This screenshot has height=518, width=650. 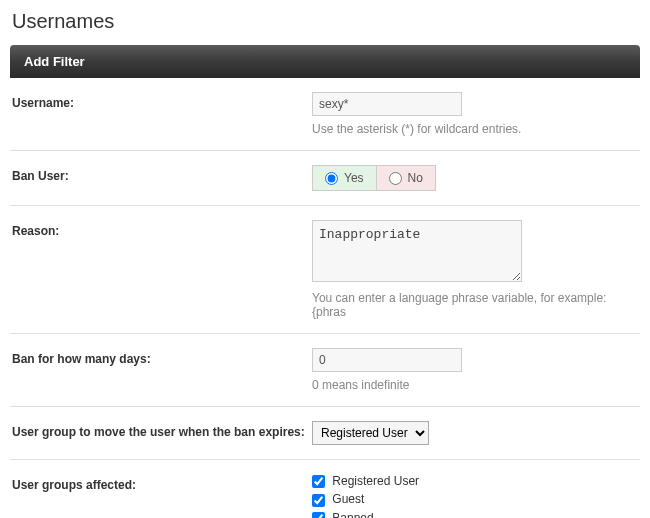 I want to click on reason-textarea, so click(x=417, y=251).